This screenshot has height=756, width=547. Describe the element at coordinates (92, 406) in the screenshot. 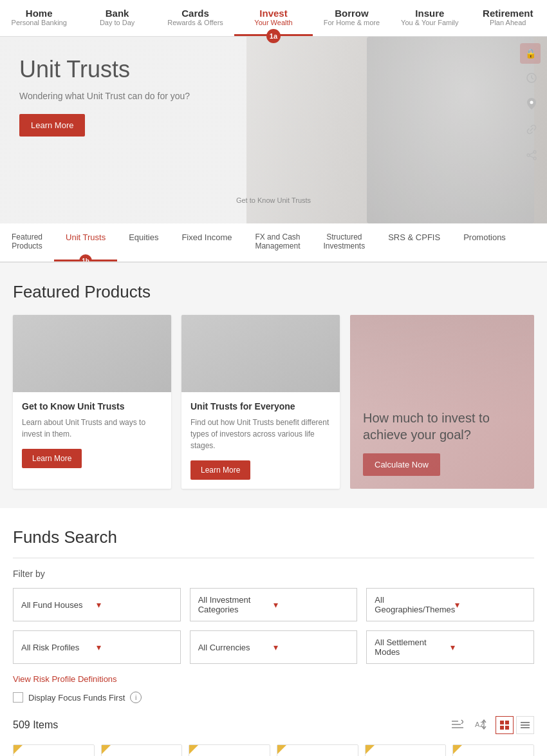

I see `product-card-1-title: Get to Know Unit Trusts` at that location.